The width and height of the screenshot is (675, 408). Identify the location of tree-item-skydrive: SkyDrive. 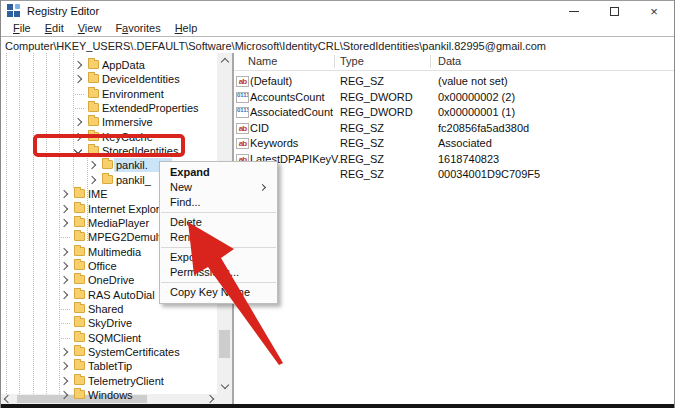
(109, 323).